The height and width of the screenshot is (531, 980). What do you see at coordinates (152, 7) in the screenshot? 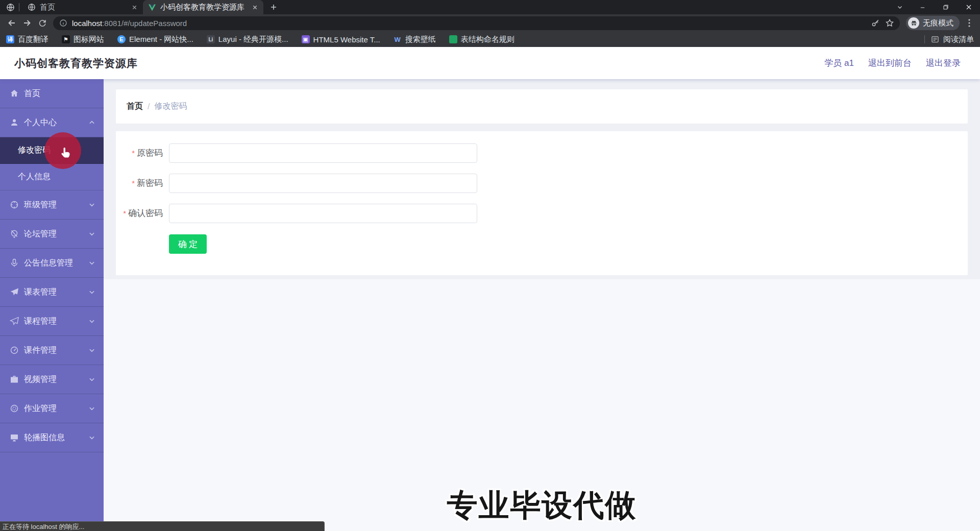
I see `vue-icon` at bounding box center [152, 7].